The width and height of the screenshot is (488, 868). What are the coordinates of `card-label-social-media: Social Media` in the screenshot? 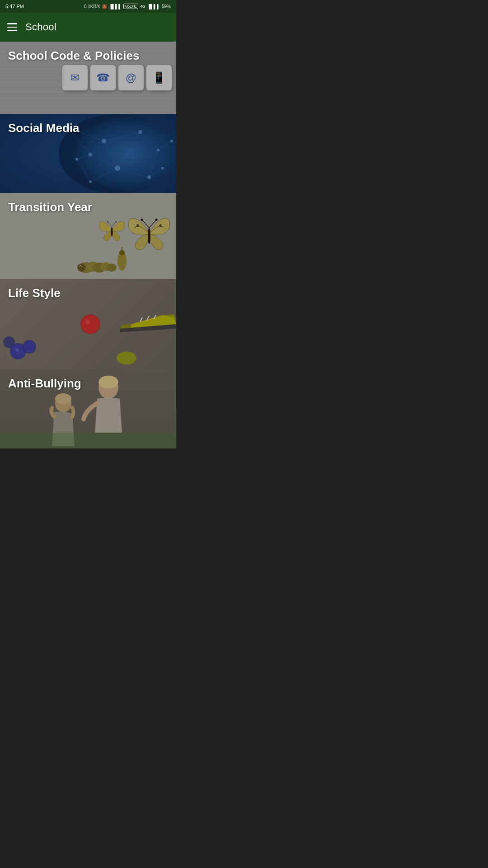 It's located at (88, 128).